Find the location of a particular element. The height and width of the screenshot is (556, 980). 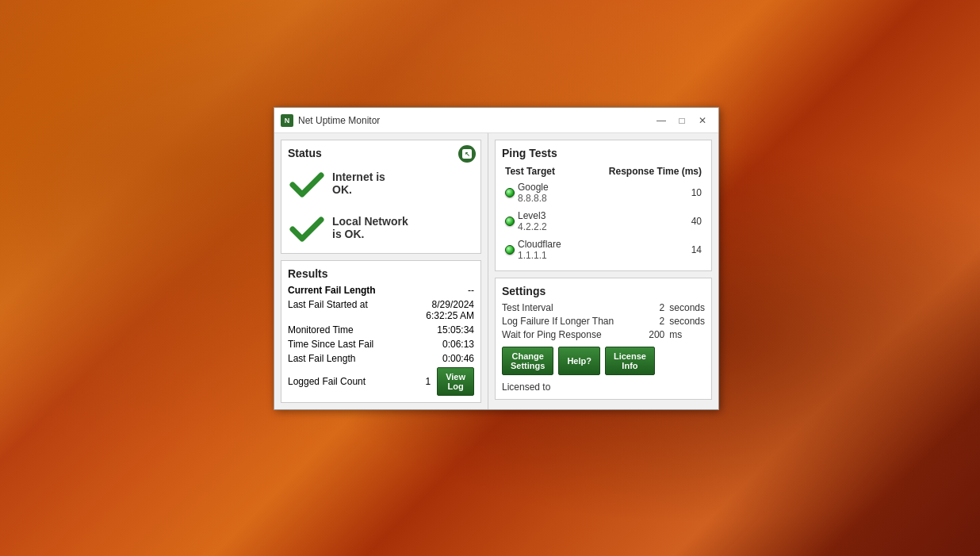

app-icon: N is located at coordinates (287, 121).